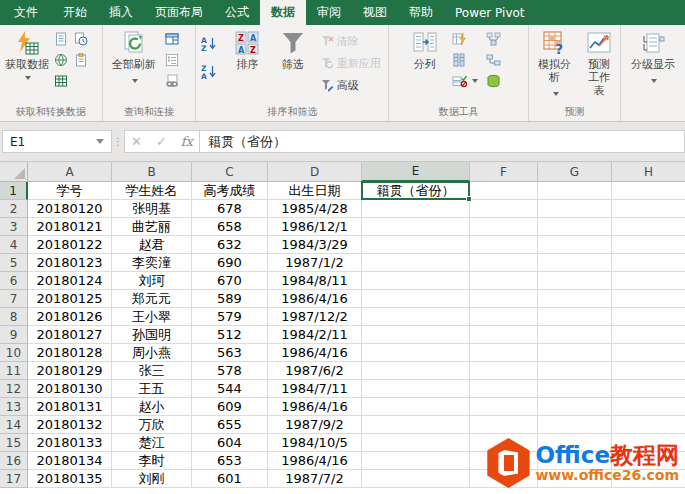 The height and width of the screenshot is (494, 685). Describe the element at coordinates (70, 209) in the screenshot. I see `cell-student-id: 20180120` at that location.